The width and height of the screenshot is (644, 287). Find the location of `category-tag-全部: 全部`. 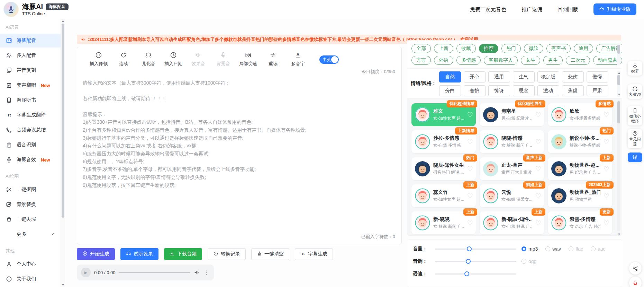

category-tag-全部: 全部 is located at coordinates (421, 49).